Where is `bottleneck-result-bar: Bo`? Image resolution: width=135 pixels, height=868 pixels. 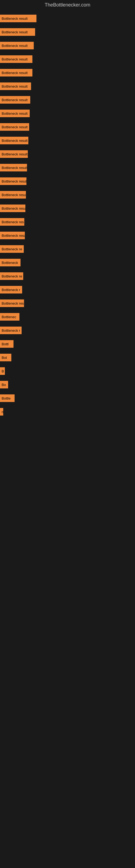 bottleneck-result-bar: Bo is located at coordinates (4, 385).